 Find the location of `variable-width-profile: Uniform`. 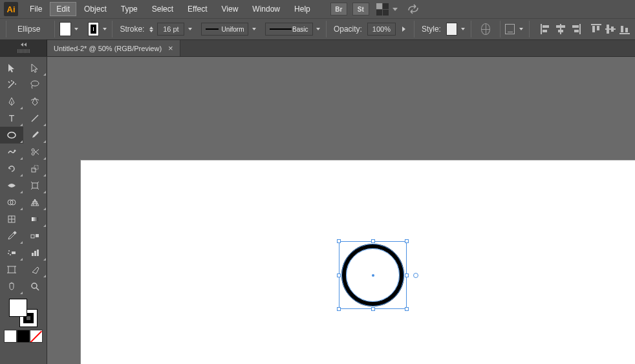

variable-width-profile: Uniform is located at coordinates (225, 29).